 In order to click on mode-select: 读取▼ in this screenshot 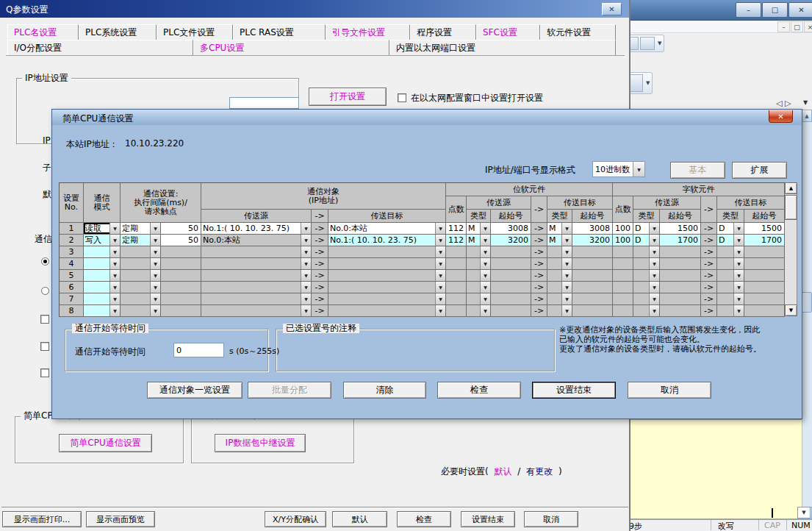, I will do `click(102, 229)`.